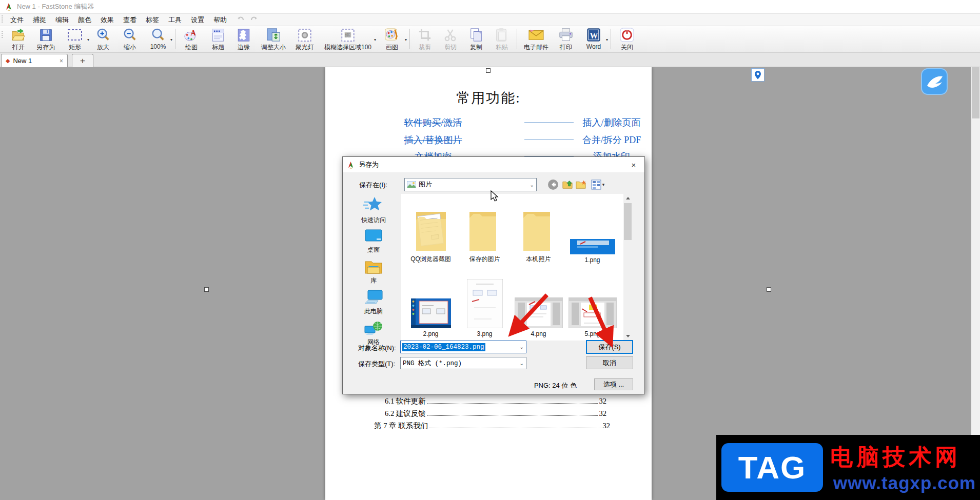 The height and width of the screenshot is (500, 980). What do you see at coordinates (244, 39) in the screenshot?
I see `edge-button: 边缘` at bounding box center [244, 39].